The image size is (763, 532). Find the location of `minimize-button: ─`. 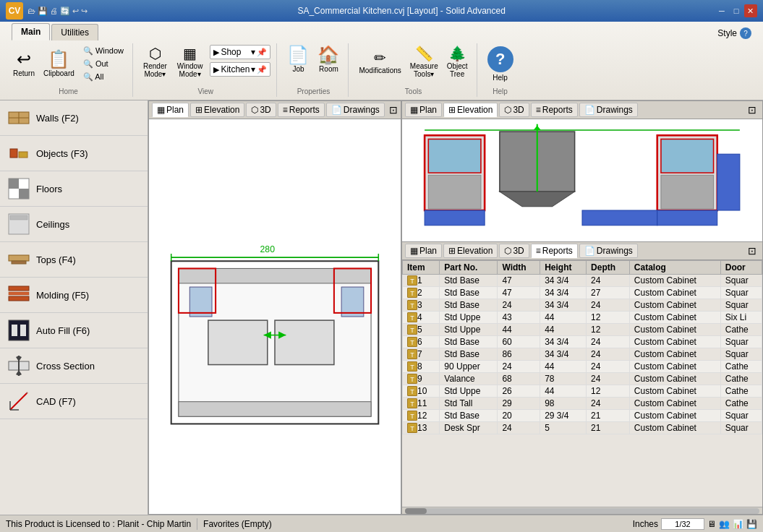

minimize-button: ─ is located at coordinates (722, 11).